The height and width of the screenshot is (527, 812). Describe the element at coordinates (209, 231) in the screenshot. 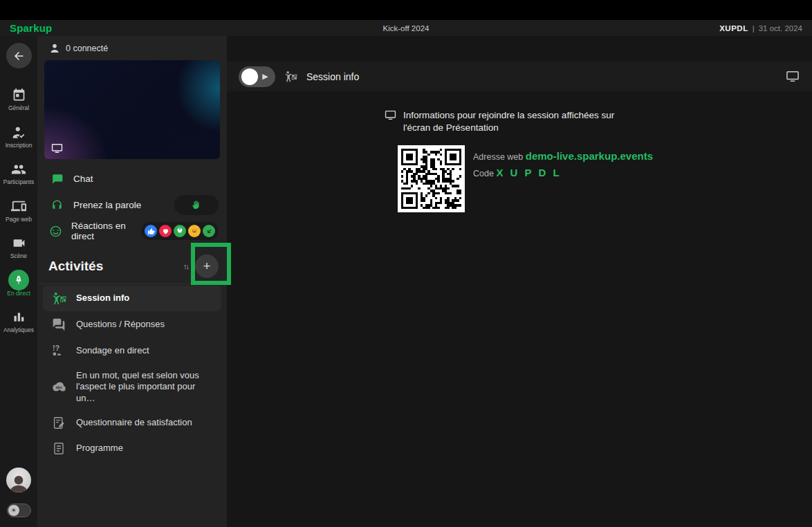

I see `arrow-downleft-icon` at that location.